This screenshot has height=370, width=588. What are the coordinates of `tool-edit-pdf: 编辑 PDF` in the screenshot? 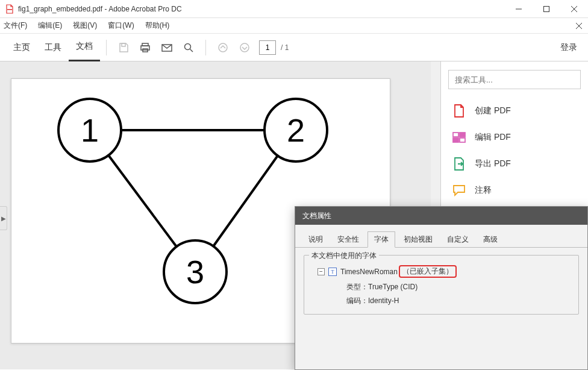 It's located at (514, 137).